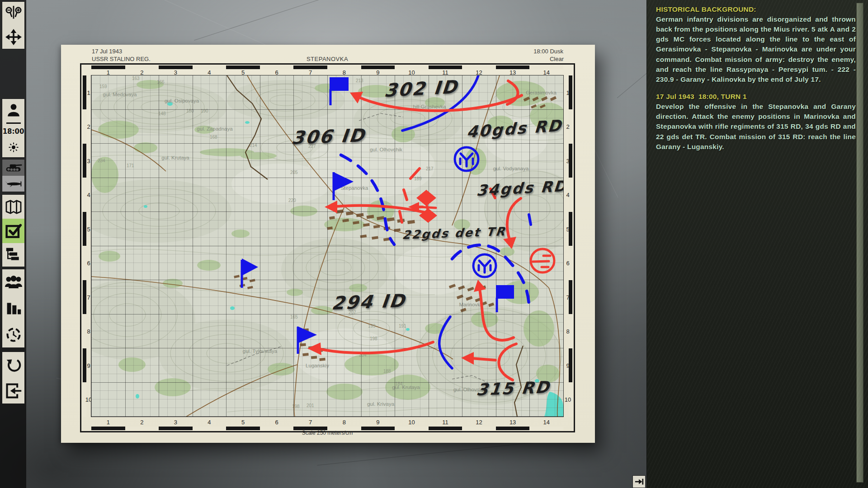  I want to click on map-weather: Clear, so click(327, 59).